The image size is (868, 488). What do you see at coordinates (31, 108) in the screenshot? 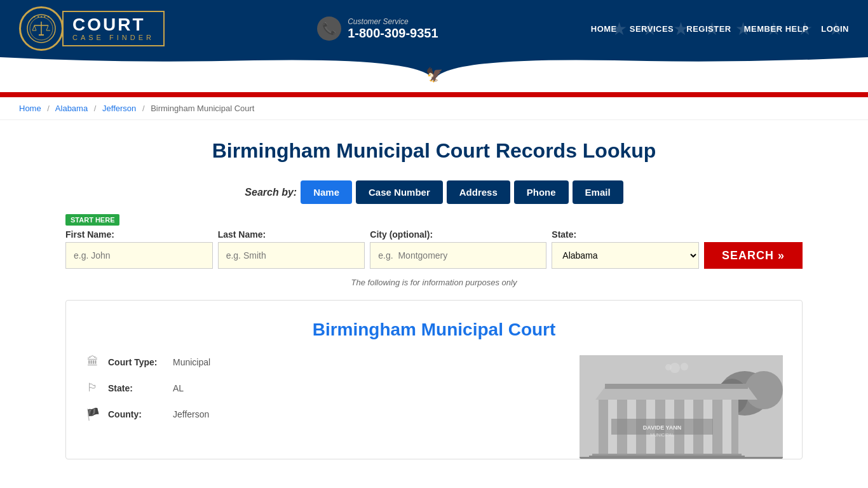
I see `breadcrumb-home: Home` at bounding box center [31, 108].